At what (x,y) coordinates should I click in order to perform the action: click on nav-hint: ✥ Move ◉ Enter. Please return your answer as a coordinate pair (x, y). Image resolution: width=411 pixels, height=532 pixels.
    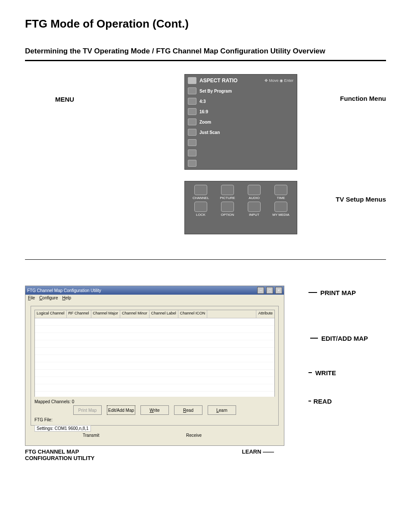
    Looking at the image, I should click on (279, 81).